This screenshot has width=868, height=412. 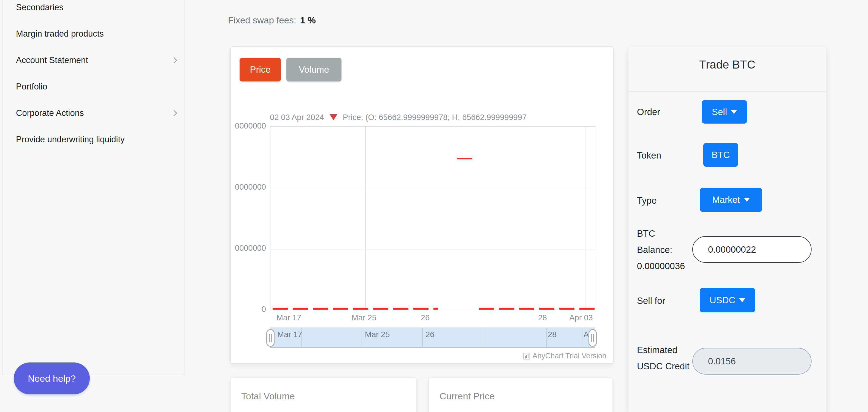 What do you see at coordinates (435, 117) in the screenshot?
I see `legend-series-text: Price: (O: 65662.9999999978; H: 65662.99…` at bounding box center [435, 117].